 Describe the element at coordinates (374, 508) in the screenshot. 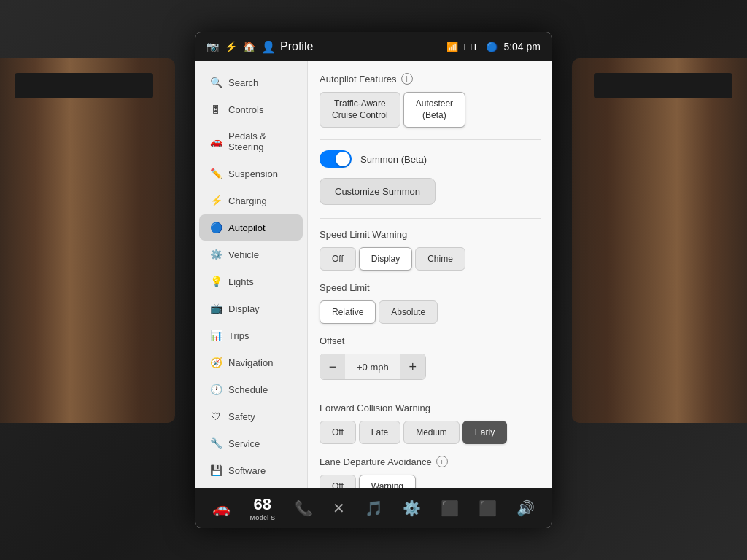

I see `media-icon: 🎵` at that location.